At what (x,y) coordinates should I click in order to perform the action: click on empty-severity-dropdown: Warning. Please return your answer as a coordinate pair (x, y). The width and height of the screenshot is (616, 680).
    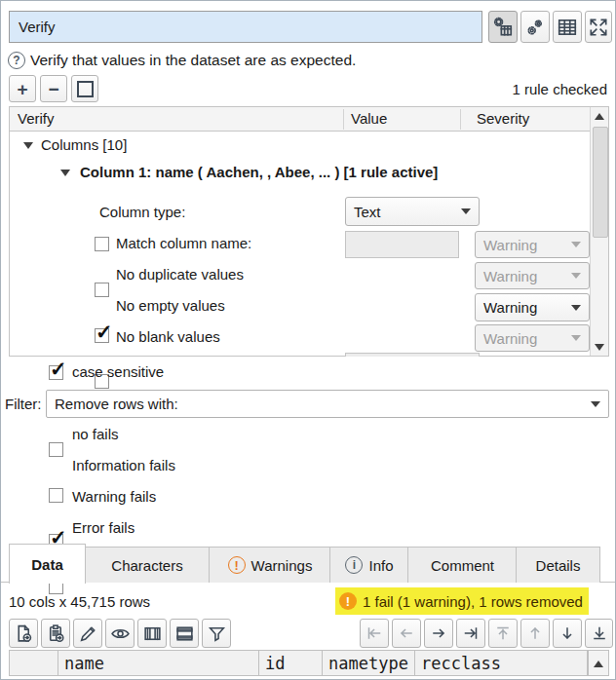
    Looking at the image, I should click on (532, 308).